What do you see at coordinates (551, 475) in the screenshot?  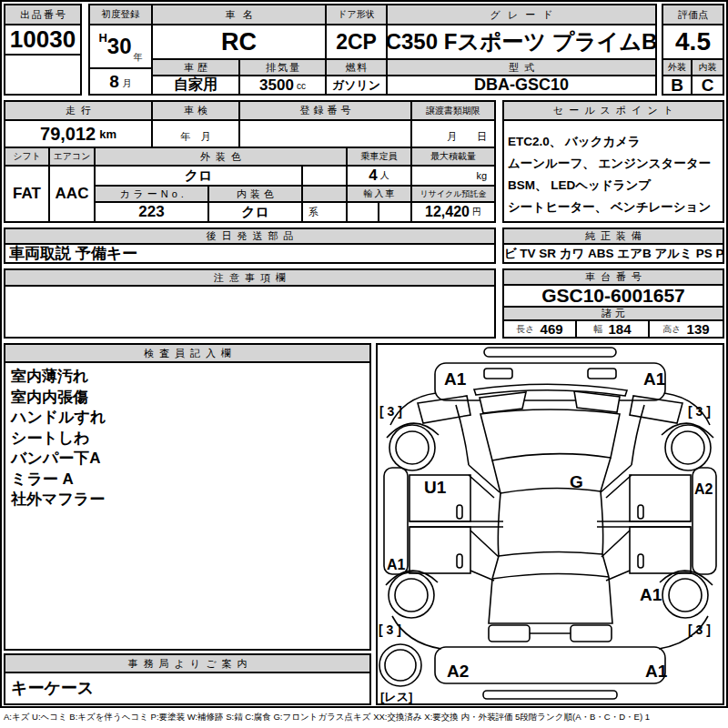 I see `windshield-outline` at bounding box center [551, 475].